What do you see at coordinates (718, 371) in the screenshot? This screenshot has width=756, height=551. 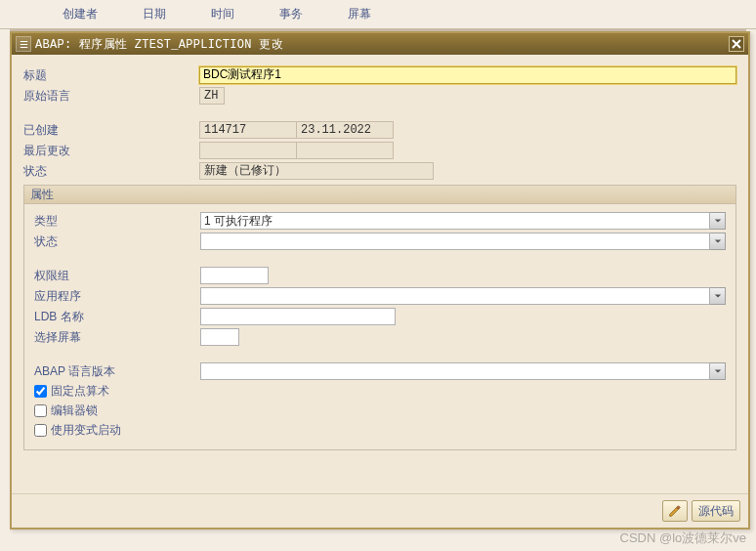 I see `abap-ver-dropdown-button` at bounding box center [718, 371].